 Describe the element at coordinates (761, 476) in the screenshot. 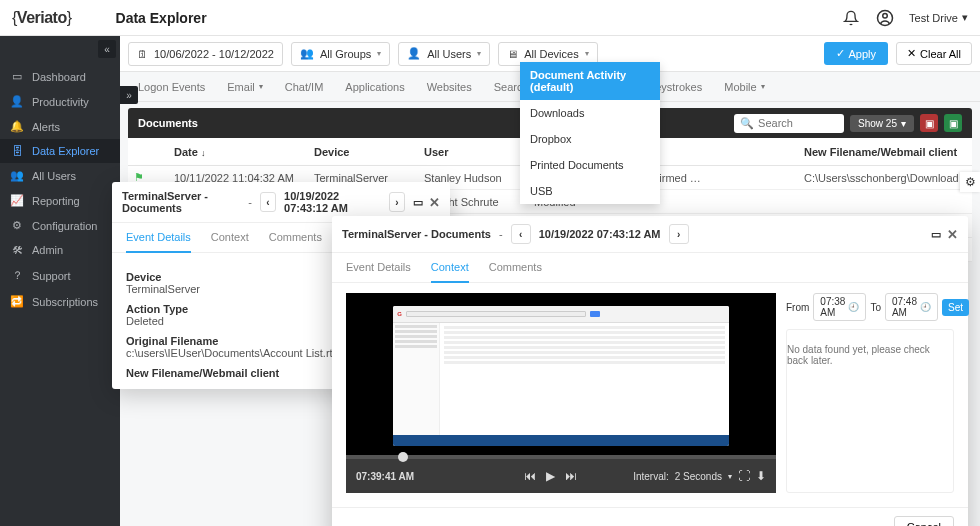

I see `download-icon: ⬇` at that location.